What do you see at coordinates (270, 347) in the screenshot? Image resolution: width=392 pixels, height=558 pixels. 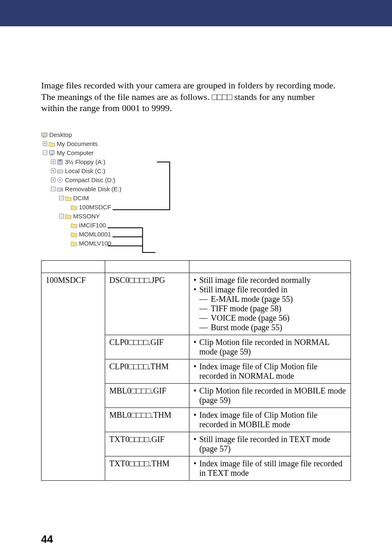 I see `meaning-line: Clip Motion file recorded in NORMAL mode…` at bounding box center [270, 347].